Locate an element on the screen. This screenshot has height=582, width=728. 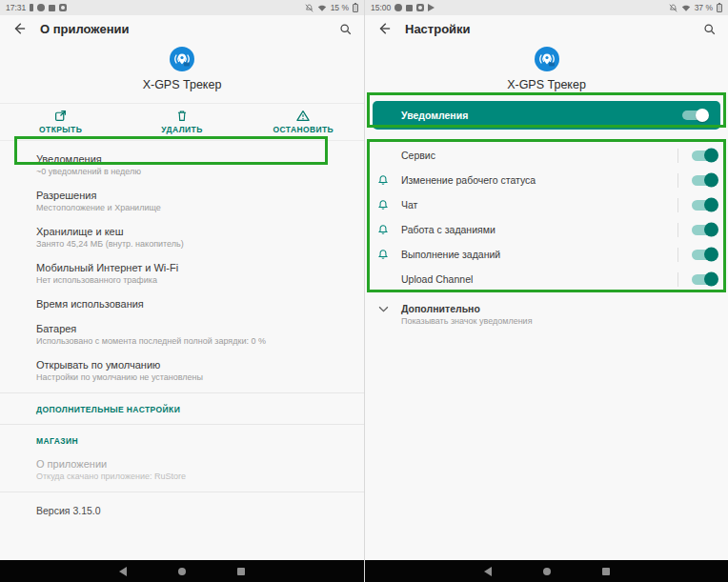
item-title: Время использования is located at coordinates (192, 304).